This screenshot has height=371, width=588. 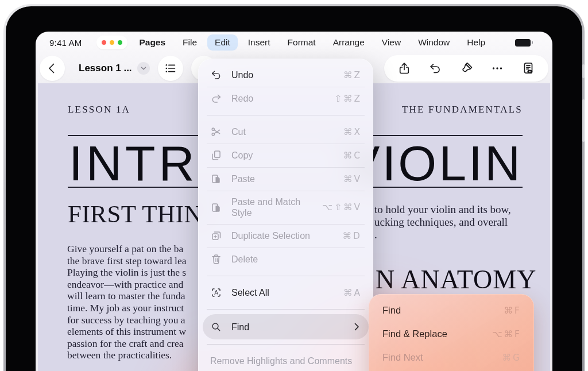 What do you see at coordinates (451, 334) in the screenshot?
I see `submenu-item-find-and-replace: Find & Replace ⌥⌘F` at bounding box center [451, 334].